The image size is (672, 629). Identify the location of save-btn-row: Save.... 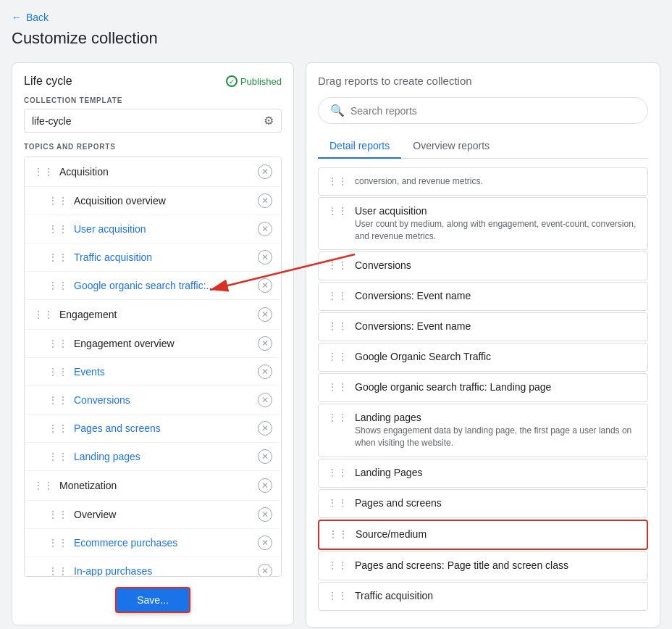
(153, 600).